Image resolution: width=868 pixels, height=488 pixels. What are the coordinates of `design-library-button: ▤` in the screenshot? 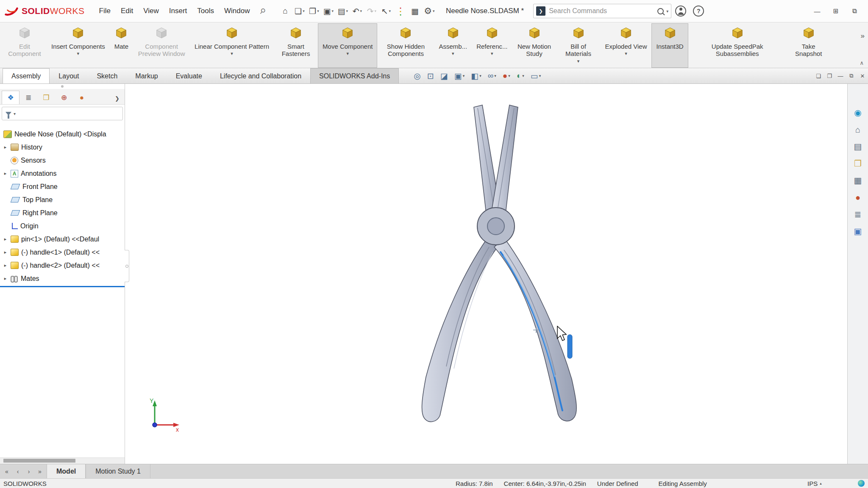 It's located at (858, 147).